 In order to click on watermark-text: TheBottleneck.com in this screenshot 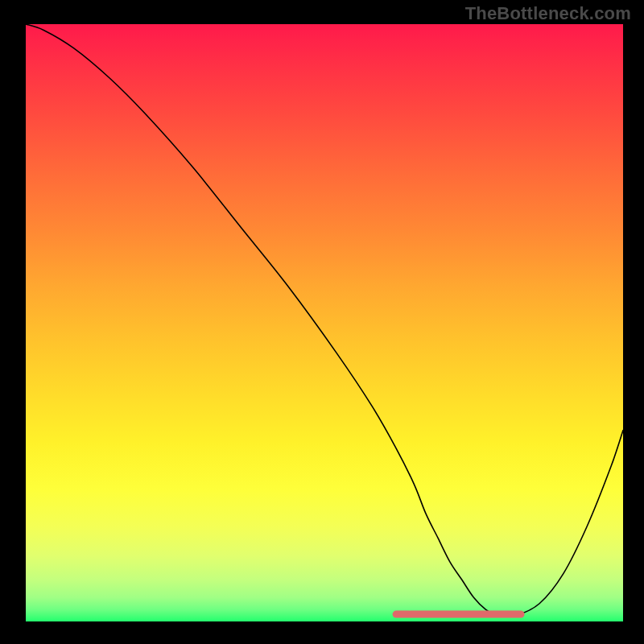, I will do `click(548, 14)`.